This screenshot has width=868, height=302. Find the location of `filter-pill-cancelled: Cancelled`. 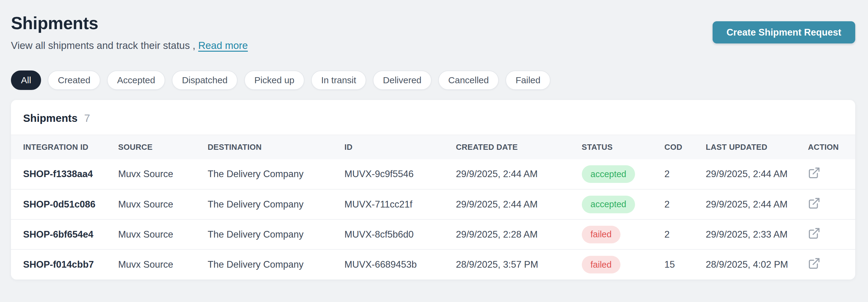

filter-pill-cancelled: Cancelled is located at coordinates (468, 80).